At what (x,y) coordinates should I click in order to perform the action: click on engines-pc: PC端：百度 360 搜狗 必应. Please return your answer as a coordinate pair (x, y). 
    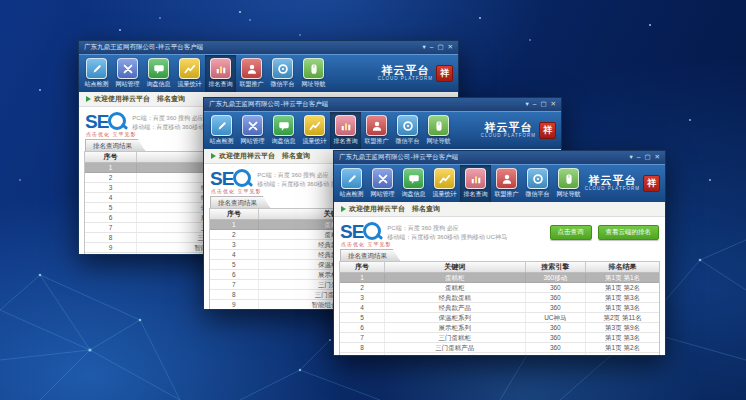
    Looking at the image, I should click on (447, 228).